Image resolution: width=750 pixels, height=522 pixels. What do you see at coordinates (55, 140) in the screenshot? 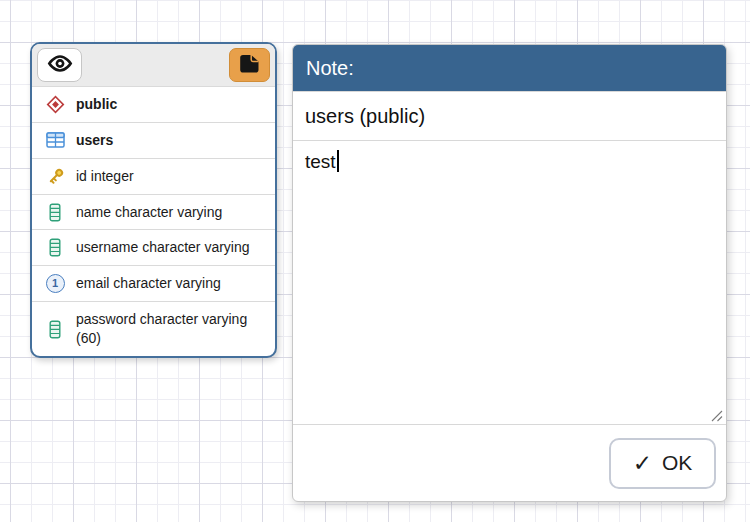
I see `table-icon` at bounding box center [55, 140].